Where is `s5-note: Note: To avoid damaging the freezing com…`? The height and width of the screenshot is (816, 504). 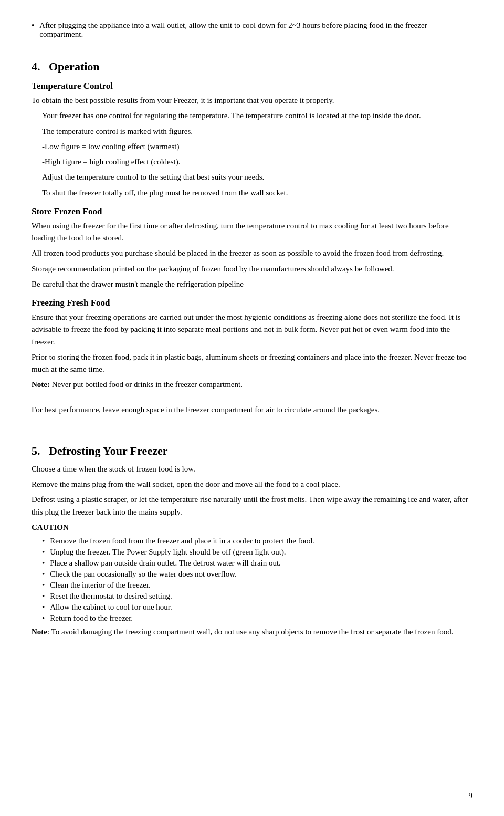
s5-note: Note: To avoid damaging the freezing com… is located at coordinates (252, 632).